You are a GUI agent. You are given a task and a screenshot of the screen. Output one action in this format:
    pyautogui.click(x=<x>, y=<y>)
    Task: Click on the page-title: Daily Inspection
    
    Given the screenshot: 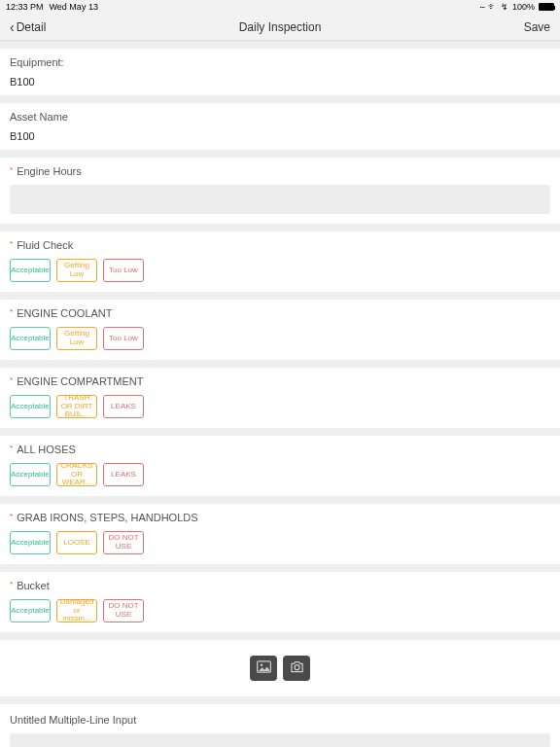 What is the action you would take?
    pyautogui.click(x=280, y=27)
    